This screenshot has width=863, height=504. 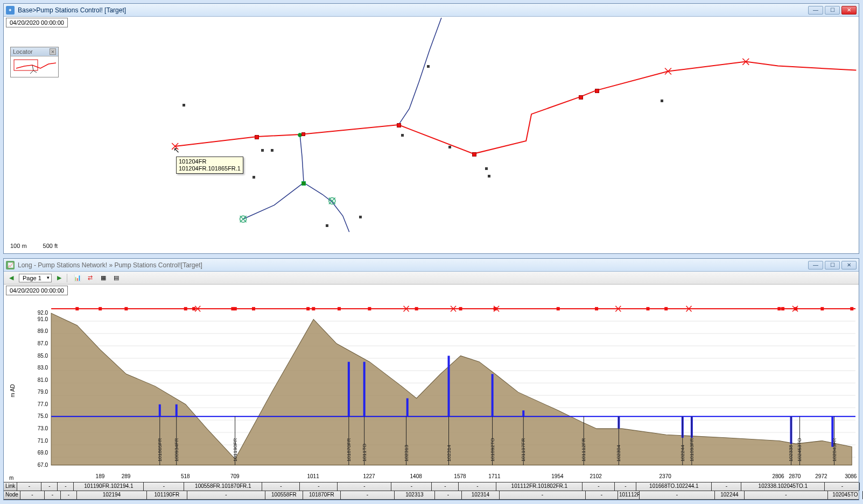 I want to click on link-cell: 101668TO.102244.1, so click(x=674, y=486).